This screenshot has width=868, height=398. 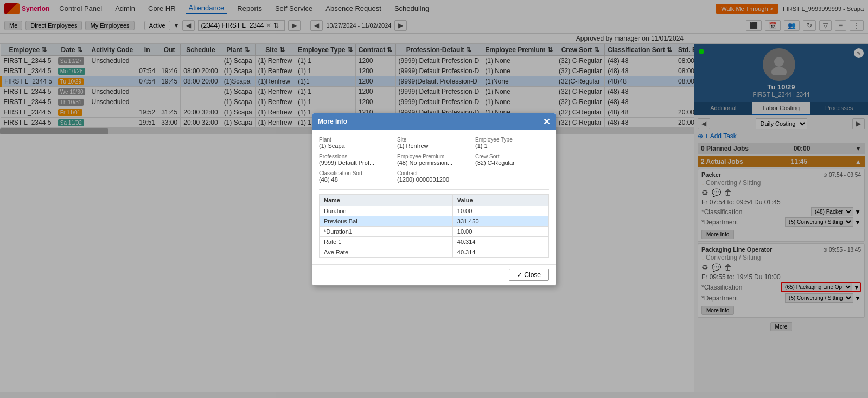 What do you see at coordinates (512, 163) in the screenshot?
I see `modal-crew-sort-value: (32) C-Regular` at bounding box center [512, 163].